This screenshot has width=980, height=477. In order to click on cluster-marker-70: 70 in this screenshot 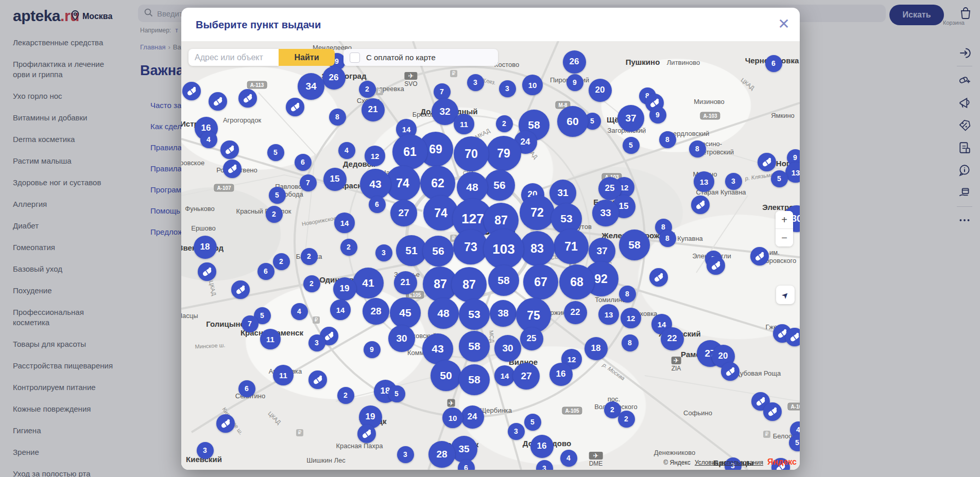, I will do `click(471, 154)`.